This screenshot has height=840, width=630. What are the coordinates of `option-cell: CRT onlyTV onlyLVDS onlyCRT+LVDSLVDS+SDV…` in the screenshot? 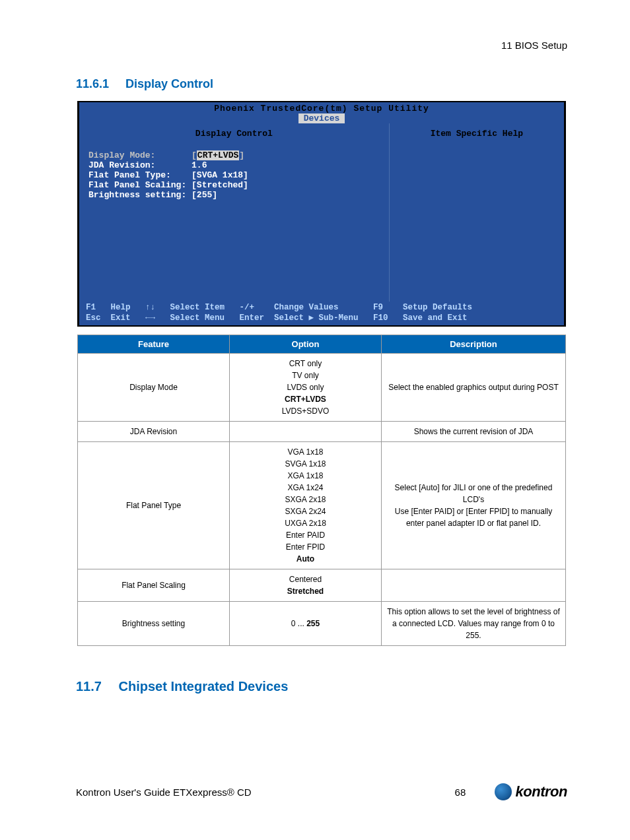 It's located at (306, 388).